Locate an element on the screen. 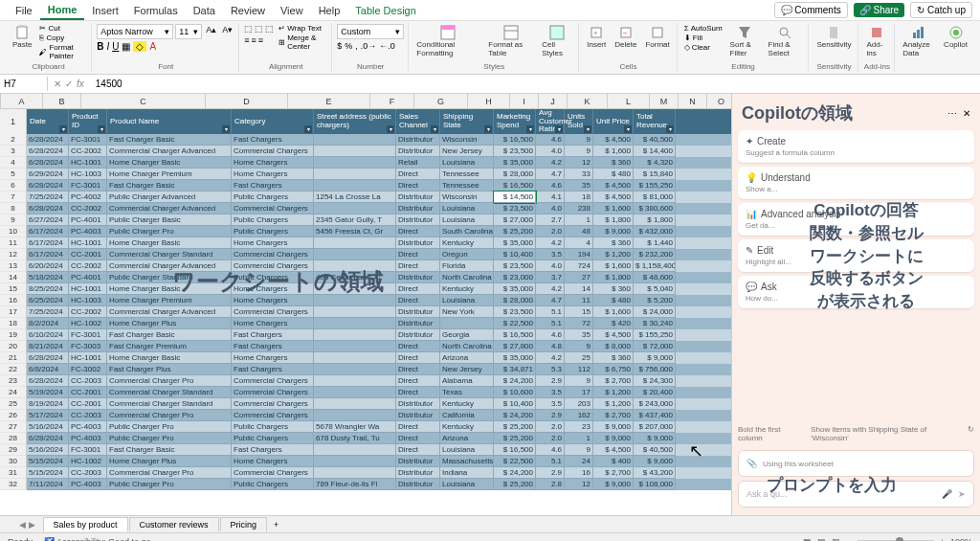 This screenshot has width=980, height=541. cell: 2.8 is located at coordinates (550, 485).